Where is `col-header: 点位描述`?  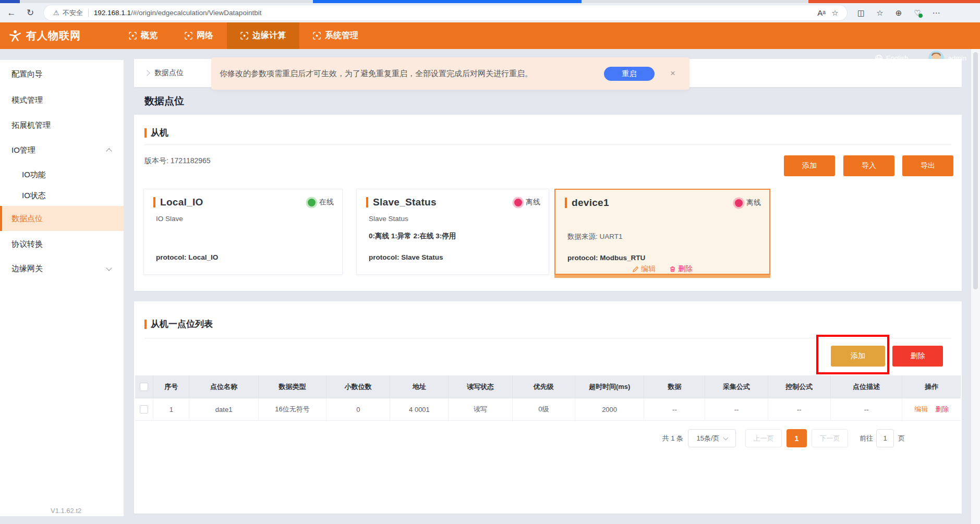 col-header: 点位描述 is located at coordinates (866, 387).